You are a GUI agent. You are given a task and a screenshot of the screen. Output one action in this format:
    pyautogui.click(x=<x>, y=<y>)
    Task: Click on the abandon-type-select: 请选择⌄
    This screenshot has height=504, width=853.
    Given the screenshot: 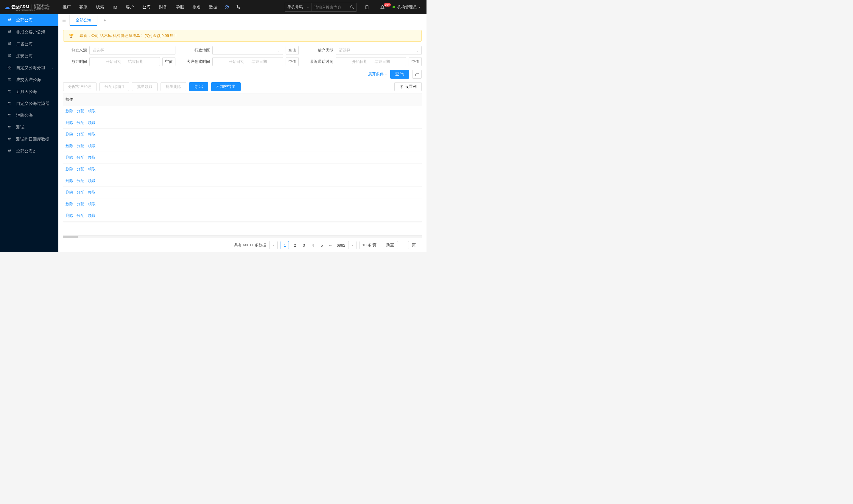 What is the action you would take?
    pyautogui.click(x=379, y=50)
    